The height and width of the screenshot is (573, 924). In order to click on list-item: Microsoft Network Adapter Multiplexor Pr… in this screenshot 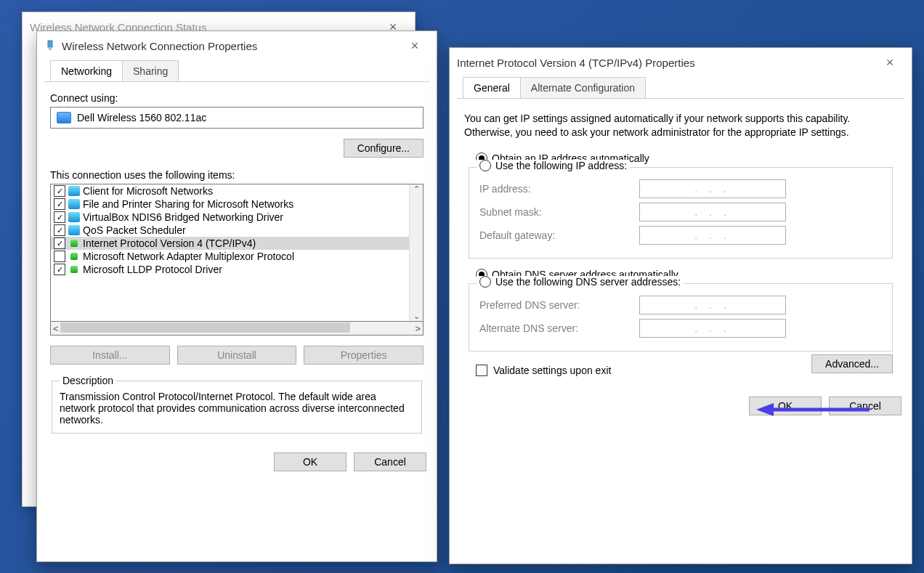, I will do `click(230, 256)`.